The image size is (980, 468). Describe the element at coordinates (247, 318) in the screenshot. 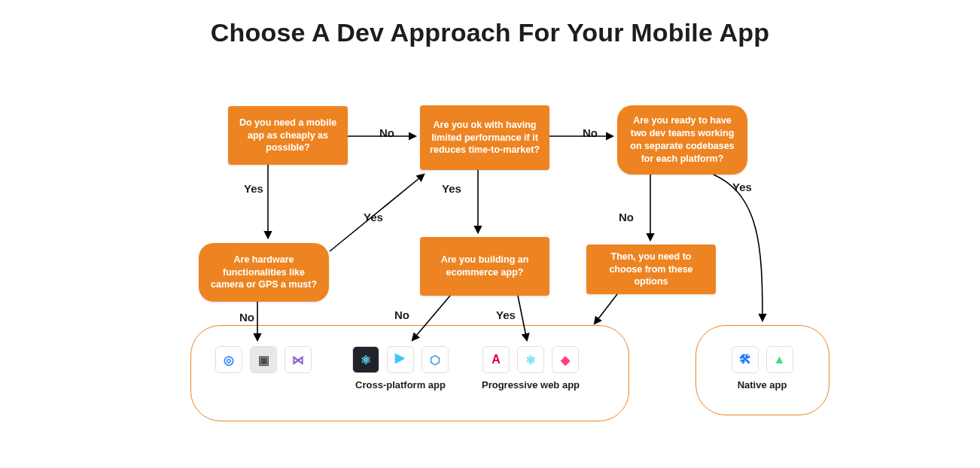

I see `edge-hw-no: No` at that location.